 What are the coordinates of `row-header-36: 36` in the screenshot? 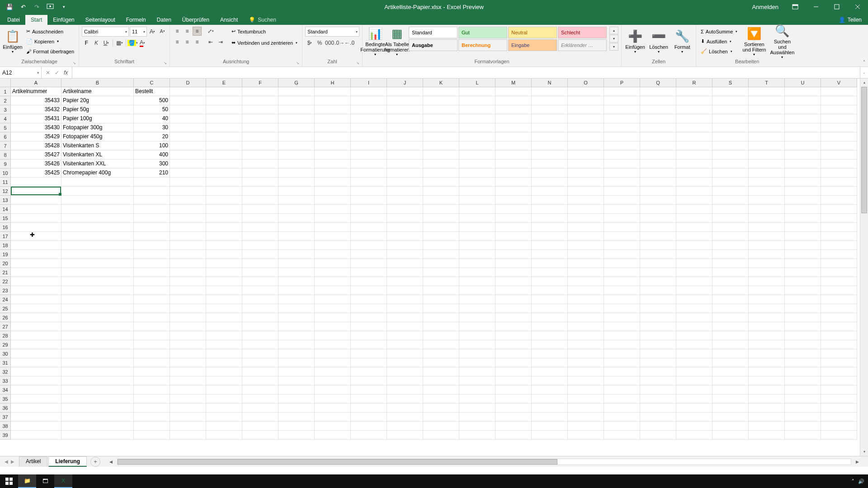 It's located at (5, 408).